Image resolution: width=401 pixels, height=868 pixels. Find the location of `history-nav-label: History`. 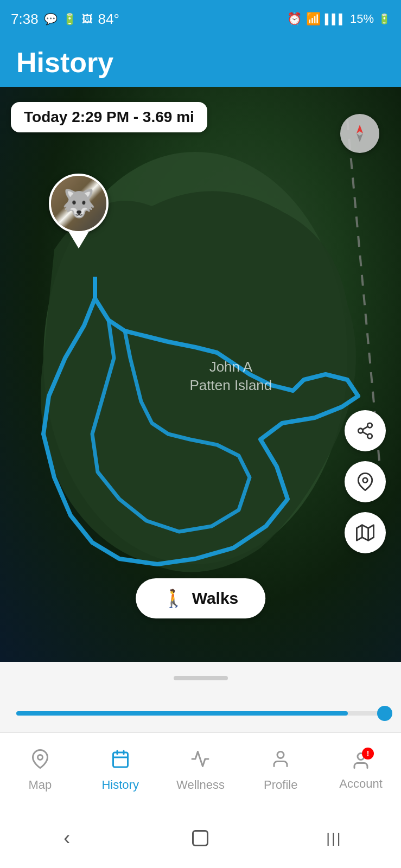

history-nav-label: History is located at coordinates (120, 785).